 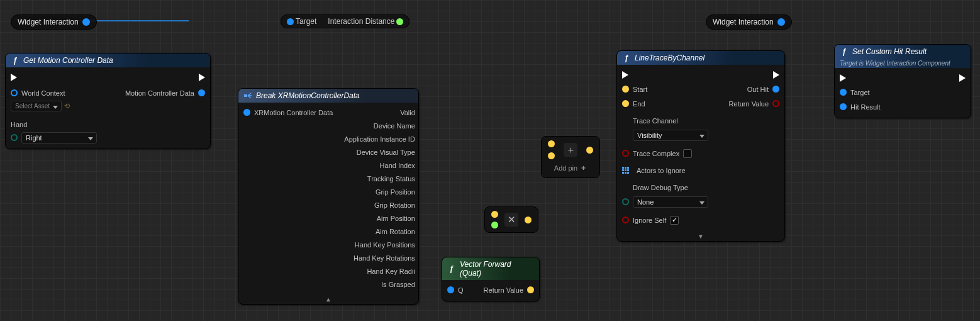 What do you see at coordinates (625, 103) in the screenshot?
I see `pin-end` at bounding box center [625, 103].